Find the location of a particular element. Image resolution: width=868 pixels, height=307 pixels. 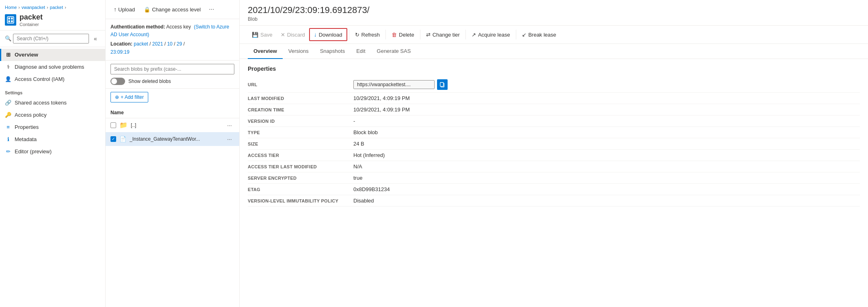

sidebar-item-label-diagnose: Diagnose and solve problems is located at coordinates (50, 67).